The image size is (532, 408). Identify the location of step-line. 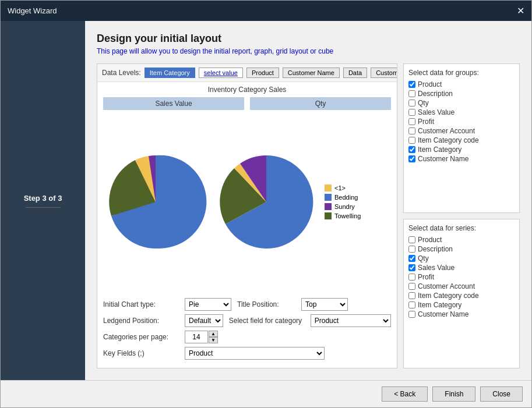
(43, 207).